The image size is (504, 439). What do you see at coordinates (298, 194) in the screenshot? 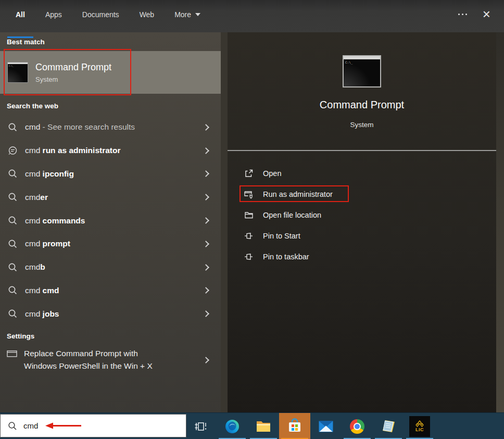
I see `action-label: Run as administrator` at bounding box center [298, 194].